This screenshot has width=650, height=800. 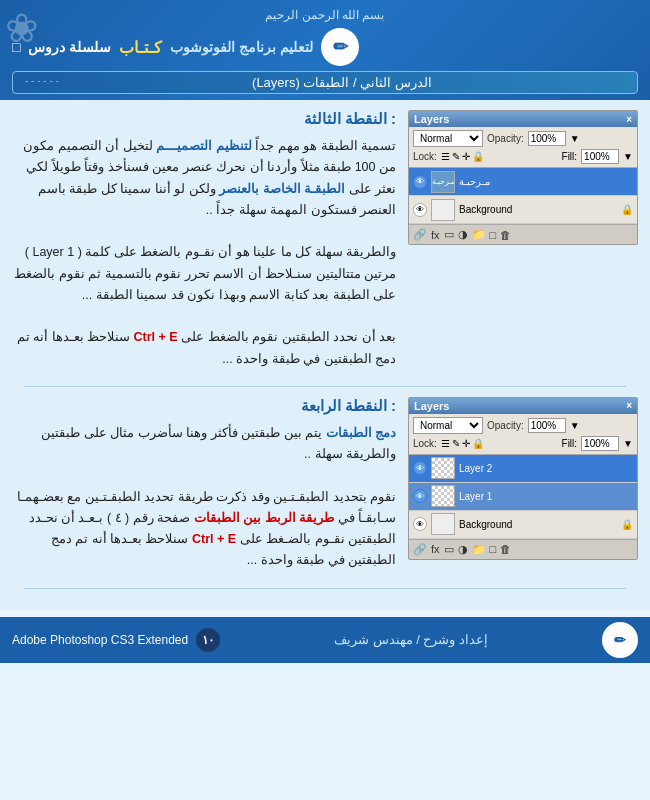 What do you see at coordinates (479, 234) in the screenshot?
I see `folder-btn: 📁` at bounding box center [479, 234].